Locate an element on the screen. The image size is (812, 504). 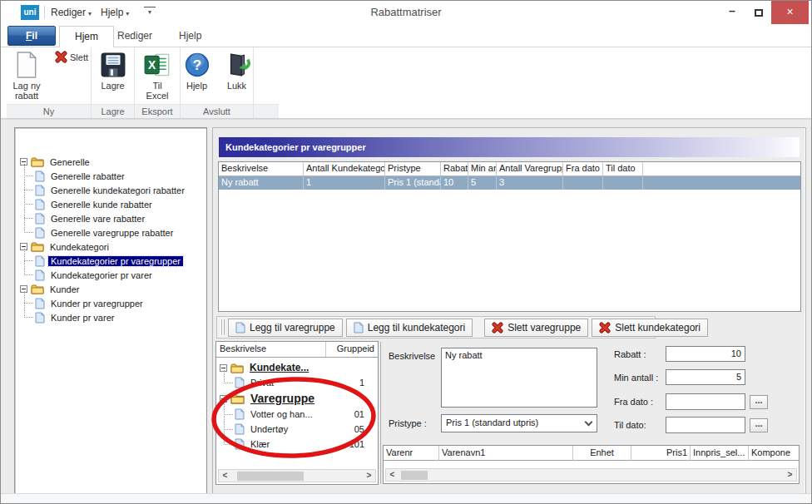
til-dato-browse-button: ... is located at coordinates (759, 426).